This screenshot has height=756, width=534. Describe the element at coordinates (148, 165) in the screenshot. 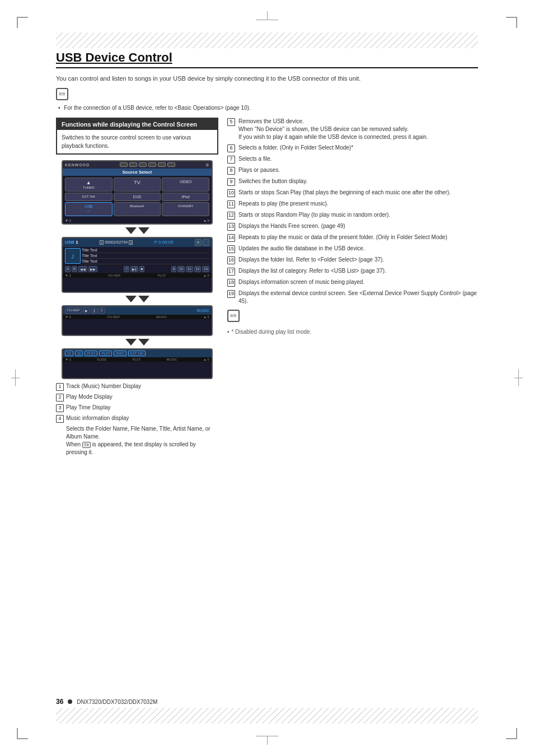

I see `header-icons` at that location.